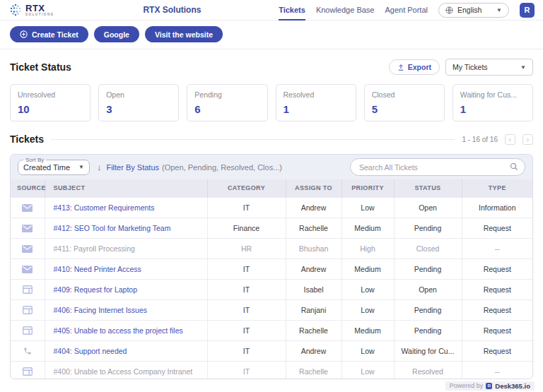  I want to click on table-row: #404: Support needed IT Andrew Low Waiti…, so click(272, 350).